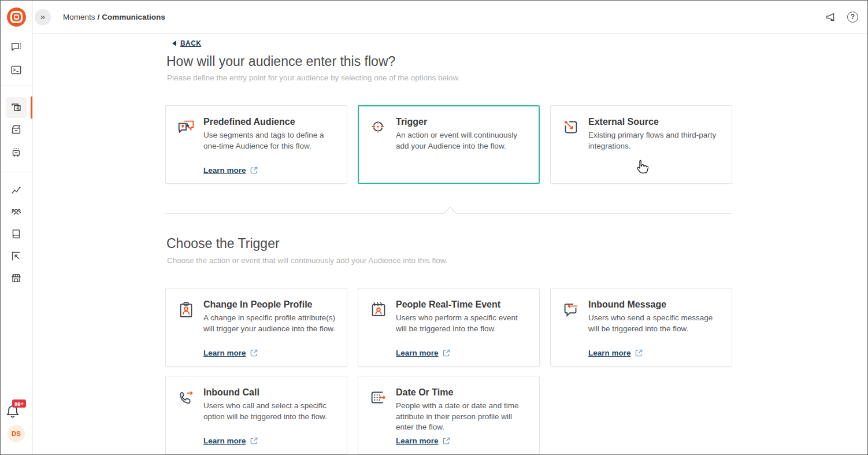 The height and width of the screenshot is (455, 868). What do you see at coordinates (114, 17) in the screenshot?
I see `breadcrumb: Moments / Communications` at bounding box center [114, 17].